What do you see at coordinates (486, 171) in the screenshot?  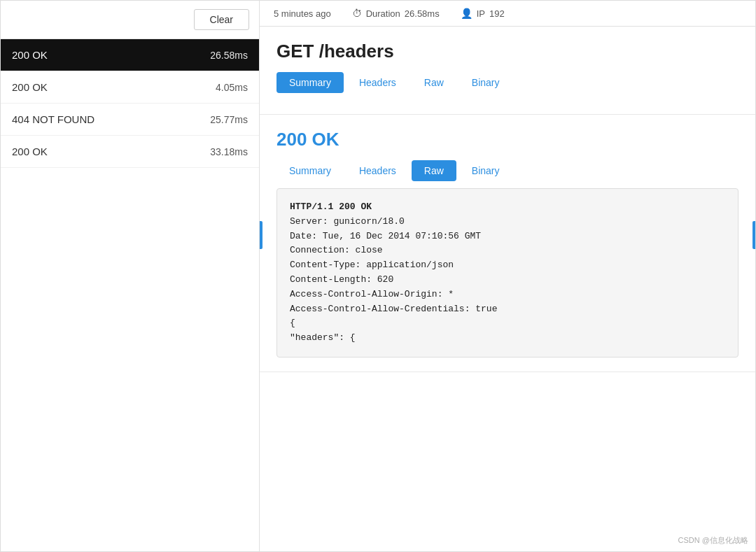 I see `tab-binary-1: Binary` at bounding box center [486, 171].